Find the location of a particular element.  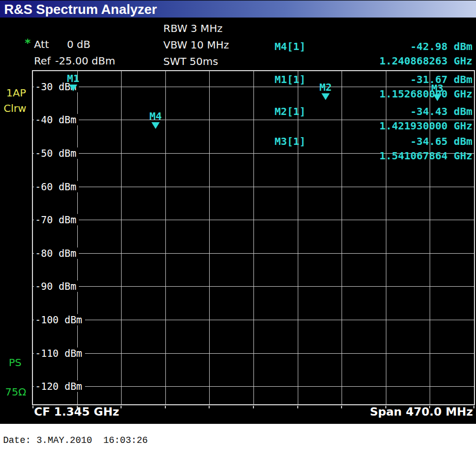

marker-m4-label: M4 is located at coordinates (156, 116).